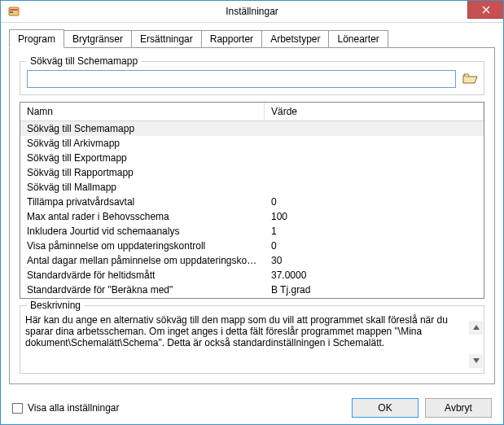  What do you see at coordinates (375, 217) in the screenshot?
I see `list-cell-value: 100` at bounding box center [375, 217].